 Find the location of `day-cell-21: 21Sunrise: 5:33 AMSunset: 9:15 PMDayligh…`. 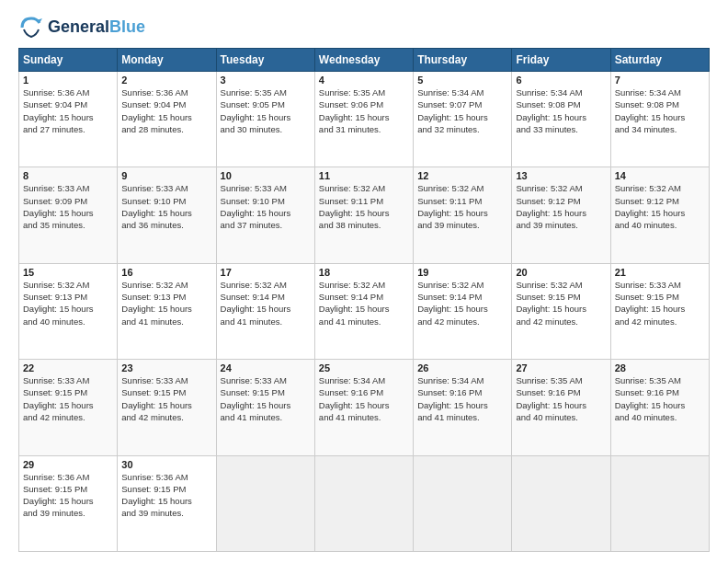

day-cell-21: 21Sunrise: 5:33 AMSunset: 9:15 PMDayligh… is located at coordinates (660, 311).